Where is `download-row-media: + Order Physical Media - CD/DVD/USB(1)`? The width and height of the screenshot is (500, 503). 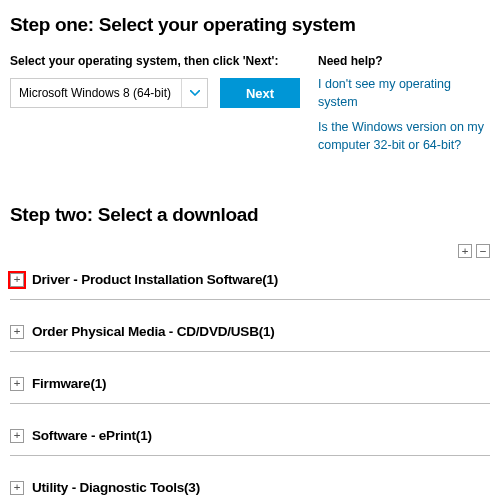
download-row-media: + Order Physical Media - CD/DVD/USB(1) is located at coordinates (250, 333).